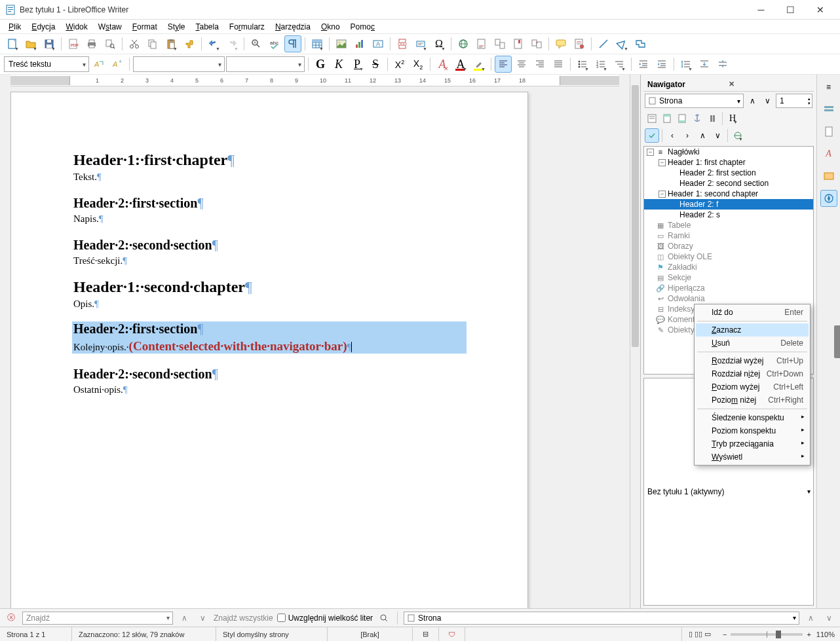  I want to click on nav-reminder-button, so click(712, 119).